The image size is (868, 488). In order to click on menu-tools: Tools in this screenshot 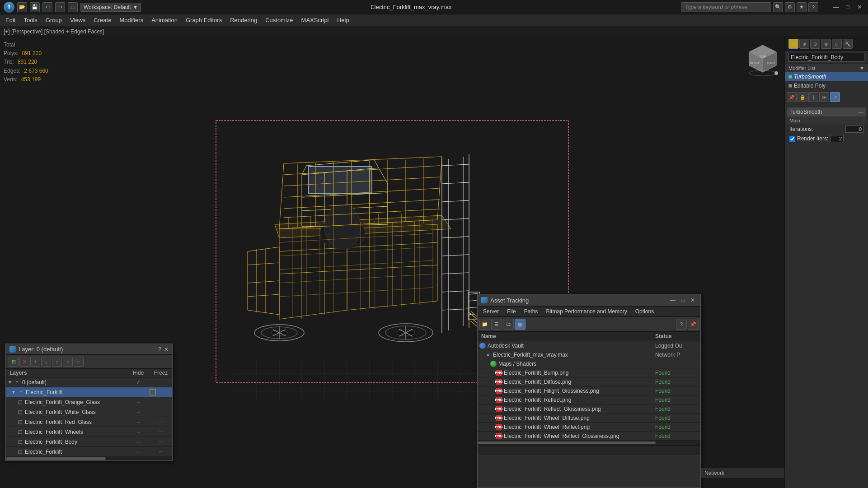, I will do `click(30, 20)`.